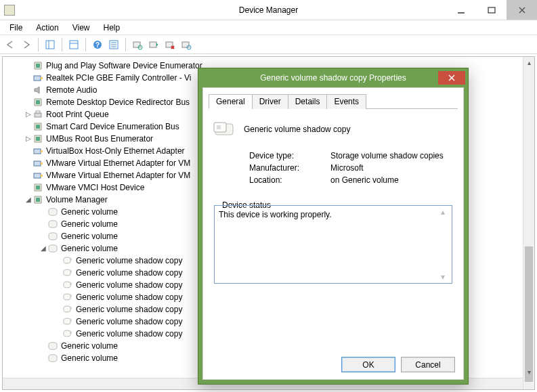  What do you see at coordinates (333, 78) in the screenshot?
I see `dialog-titlebar: Generic volume shadow copy Properties` at bounding box center [333, 78].